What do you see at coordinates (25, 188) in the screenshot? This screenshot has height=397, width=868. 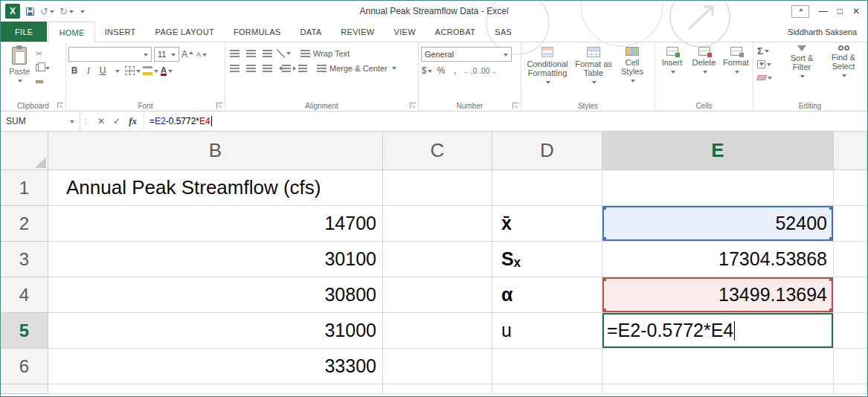 I see `row-header-1: 1` at bounding box center [25, 188].